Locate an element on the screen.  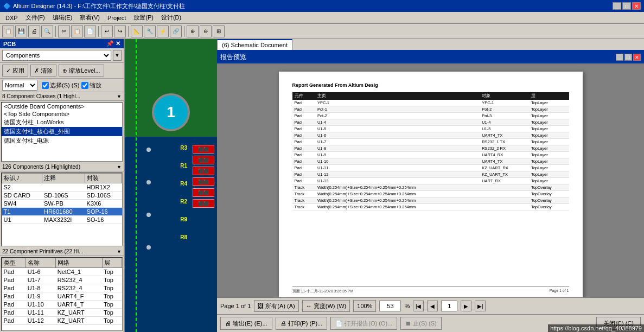
stop-button: ⏹ 止(S) (S) is located at coordinates (421, 323).